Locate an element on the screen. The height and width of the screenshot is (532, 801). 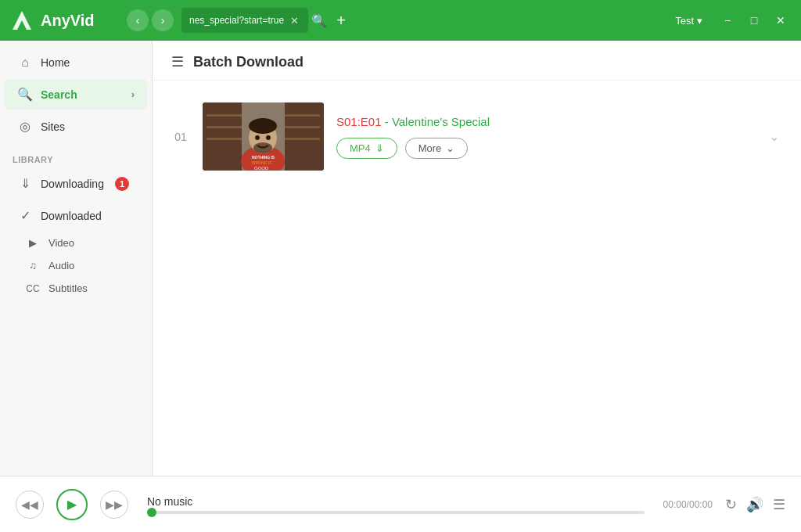
logo-icon is located at coordinates (22, 20).